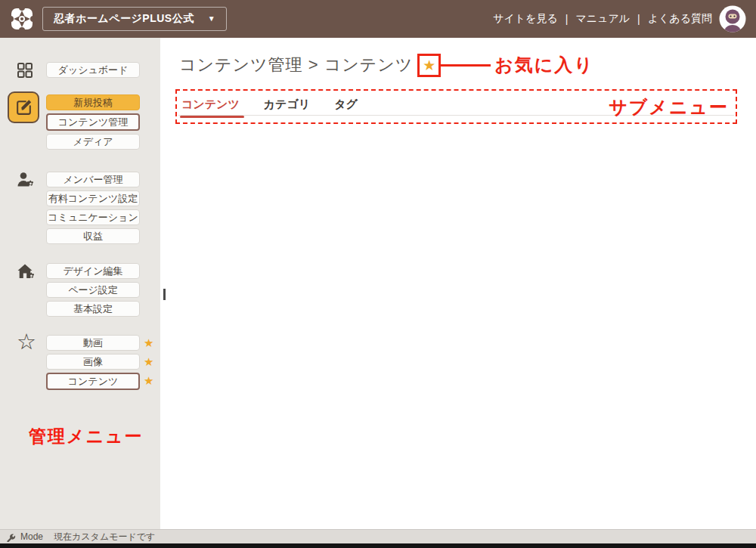 Image resolution: width=756 pixels, height=548 pixels. Describe the element at coordinates (93, 381) in the screenshot. I see `sidebar-item: コンテンツ` at that location.